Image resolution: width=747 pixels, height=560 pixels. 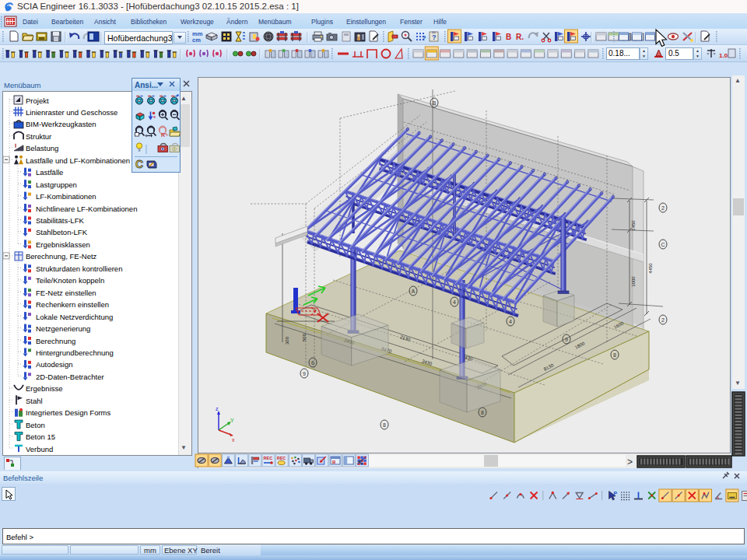 I want to click on svg-text: A, so click(x=414, y=291).